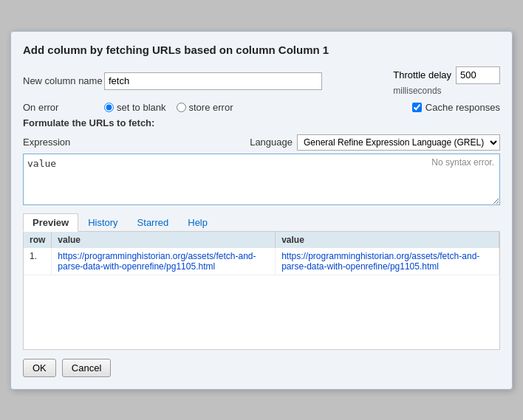 Image resolution: width=523 pixels, height=420 pixels. What do you see at coordinates (40, 368) in the screenshot?
I see `ok-button: OK` at bounding box center [40, 368].